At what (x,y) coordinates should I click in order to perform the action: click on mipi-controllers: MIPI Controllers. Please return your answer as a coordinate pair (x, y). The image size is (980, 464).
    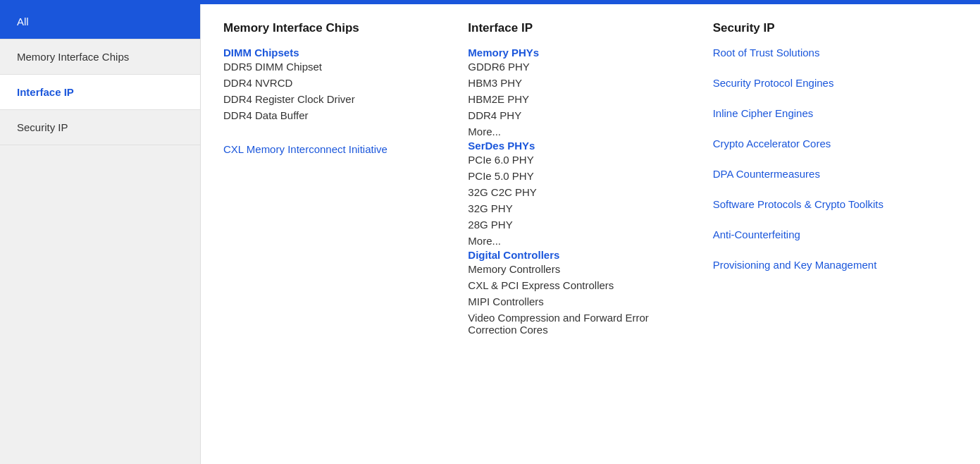
    Looking at the image, I should click on (579, 302).